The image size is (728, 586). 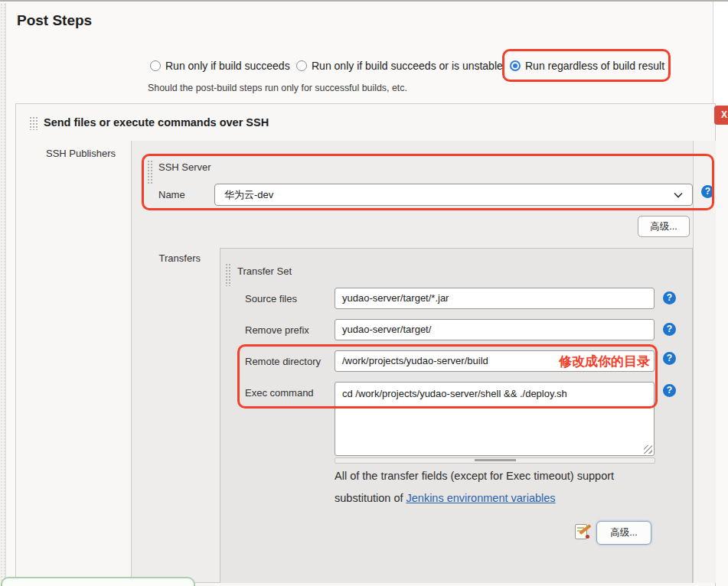 What do you see at coordinates (265, 271) in the screenshot?
I see `transfer-set-title: Transfer Set` at bounding box center [265, 271].